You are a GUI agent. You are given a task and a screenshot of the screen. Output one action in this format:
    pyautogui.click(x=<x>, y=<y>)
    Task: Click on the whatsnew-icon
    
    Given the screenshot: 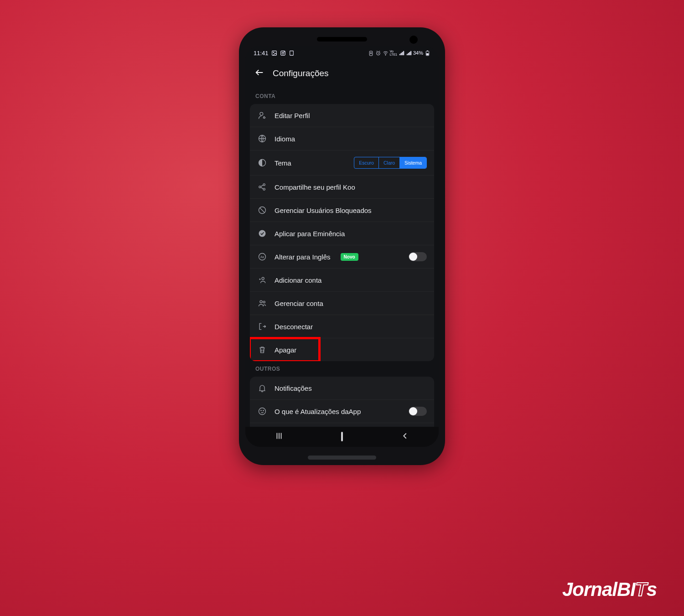 What is the action you would take?
    pyautogui.click(x=262, y=411)
    